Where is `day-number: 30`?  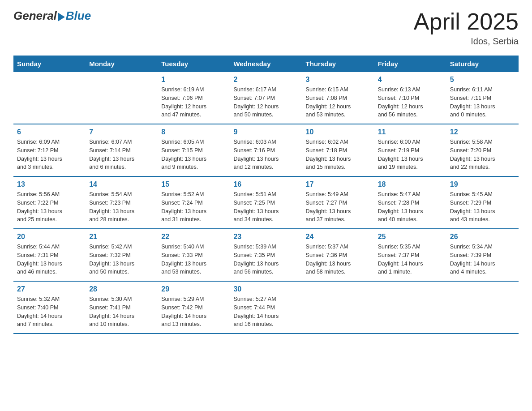 day-number: 30 is located at coordinates (266, 289).